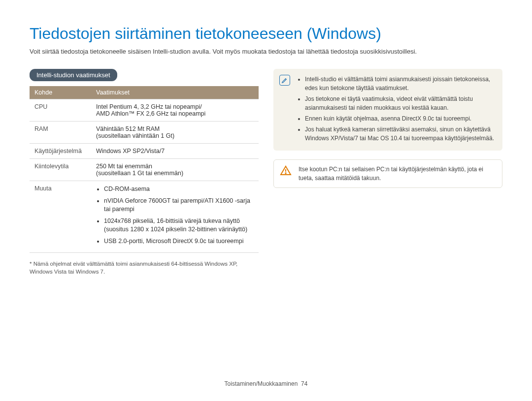 This screenshot has width=532, height=401. What do you see at coordinates (179, 189) in the screenshot?
I see `list-item: CD-ROM-asema` at bounding box center [179, 189].